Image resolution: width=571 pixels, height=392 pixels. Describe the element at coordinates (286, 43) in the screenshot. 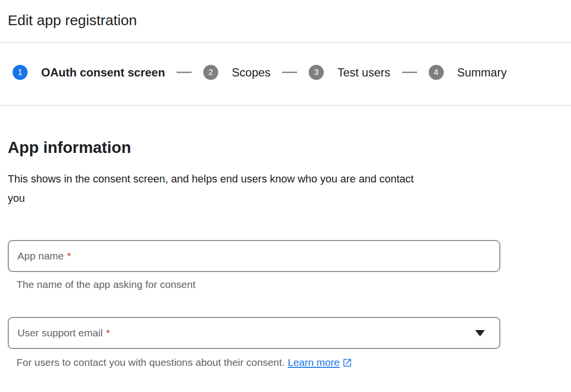

I see `header-divider` at that location.